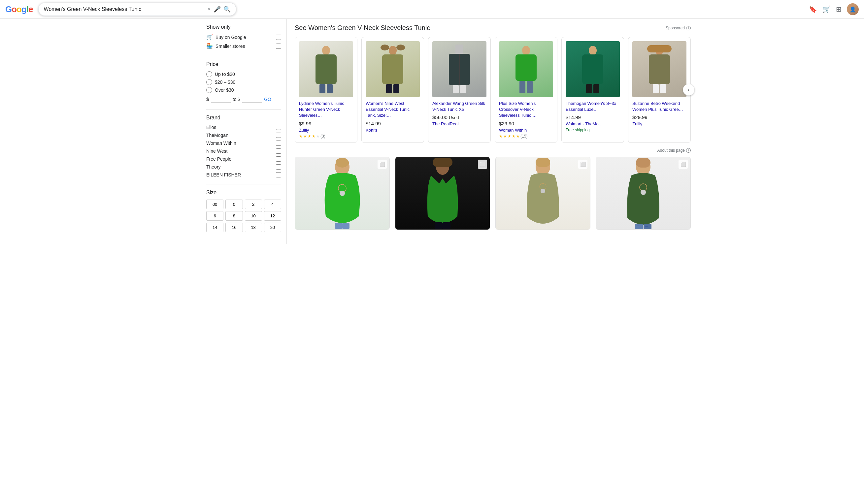 This screenshot has height=504, width=864. What do you see at coordinates (217, 9) in the screenshot?
I see `mic-icon: 🎤` at bounding box center [217, 9].